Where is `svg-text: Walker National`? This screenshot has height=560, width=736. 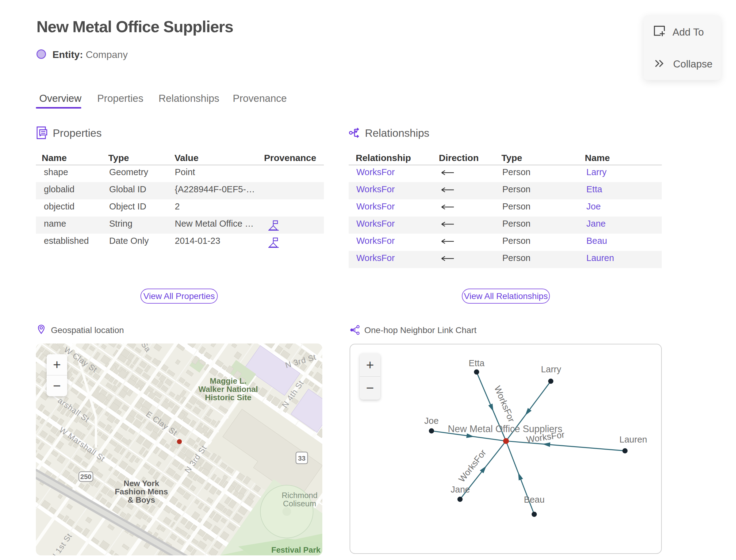
svg-text: Walker National is located at coordinates (228, 389).